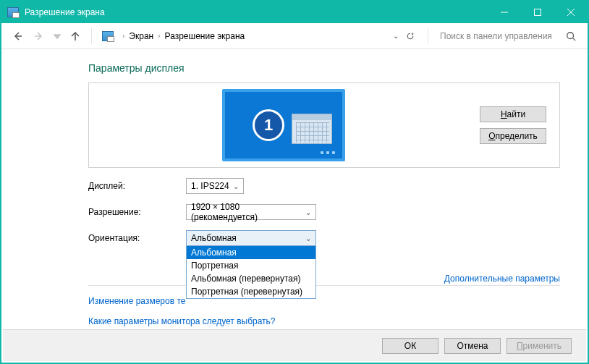 This screenshot has width=589, height=364. Describe the element at coordinates (39, 36) in the screenshot. I see `forward-button` at that location.